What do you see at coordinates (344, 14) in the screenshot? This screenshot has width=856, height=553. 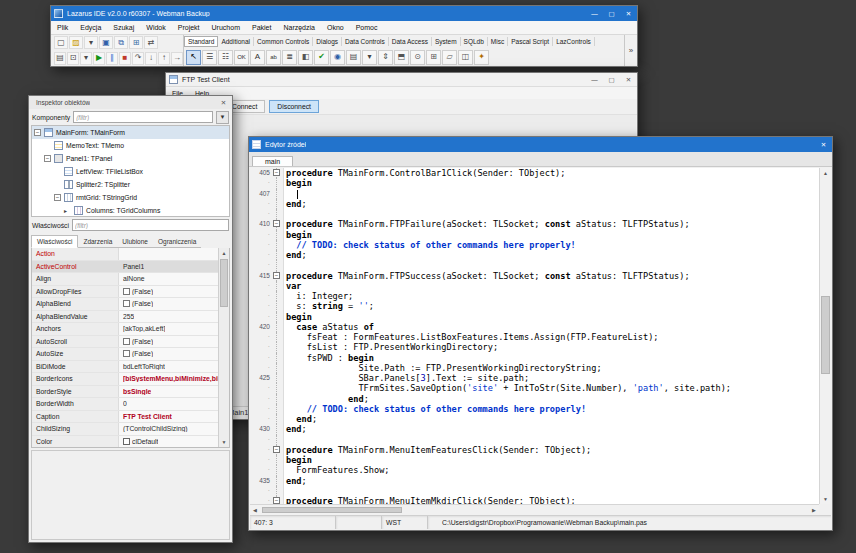 I see `ide-titlebar: Lazarus IDE v2.0.0 r60307 - Webman Backu…` at bounding box center [344, 14].